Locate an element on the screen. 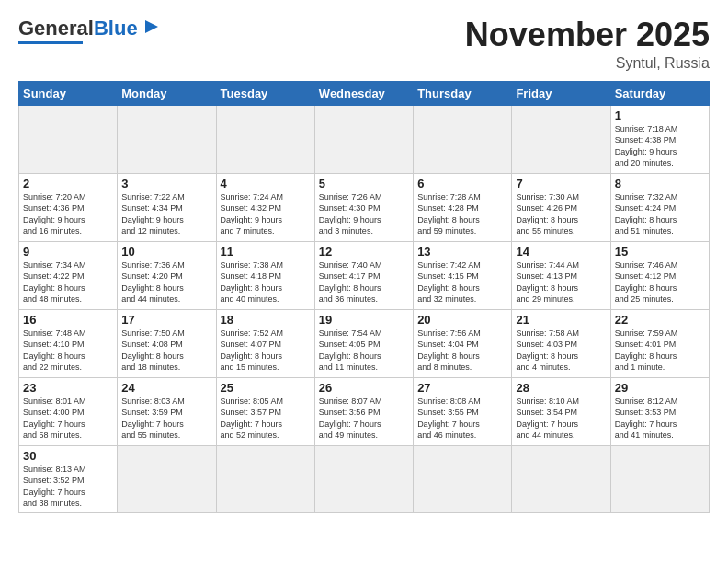 This screenshot has height=563, width=728. table-row: 30Sunrise: 8:13 AM Sunset: 3:52 PM Dayli… is located at coordinates (68, 478).